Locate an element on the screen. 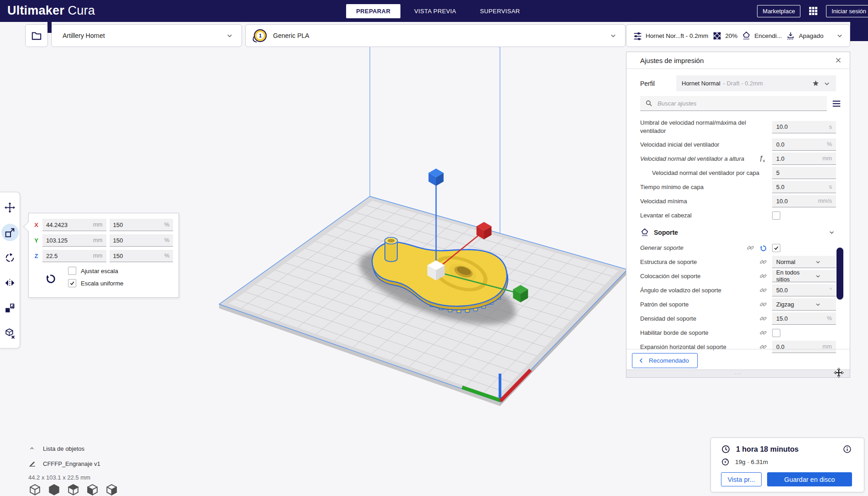  uniform-scale-checkbox: Escala uniforme is located at coordinates (96, 283).